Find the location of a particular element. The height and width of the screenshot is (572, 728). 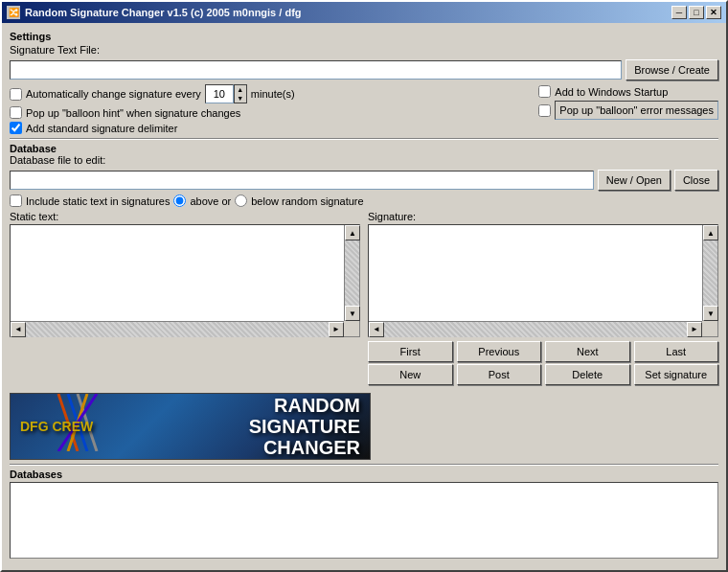

minimize-button: ─ is located at coordinates (679, 12).